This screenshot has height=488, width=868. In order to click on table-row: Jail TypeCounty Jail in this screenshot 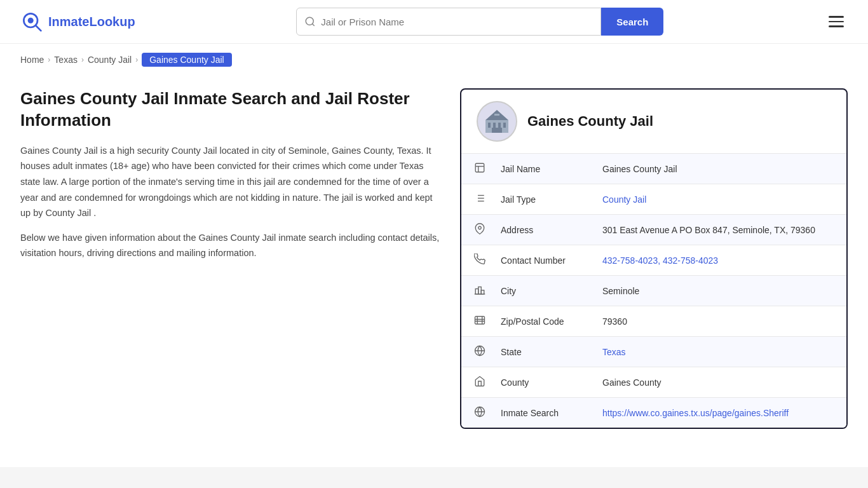, I will do `click(654, 200)`.